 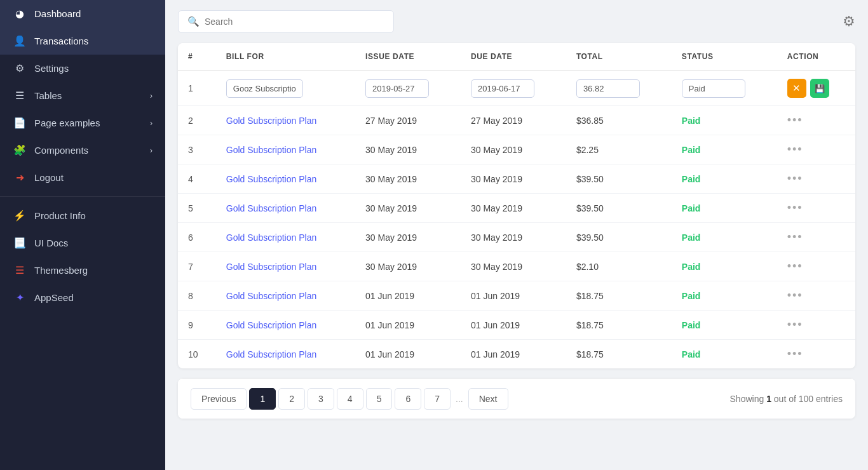 What do you see at coordinates (517, 399) in the screenshot?
I see `pagination-card: Previous 1 2 3 4 5 6 7 ... Next Showing …` at bounding box center [517, 399].